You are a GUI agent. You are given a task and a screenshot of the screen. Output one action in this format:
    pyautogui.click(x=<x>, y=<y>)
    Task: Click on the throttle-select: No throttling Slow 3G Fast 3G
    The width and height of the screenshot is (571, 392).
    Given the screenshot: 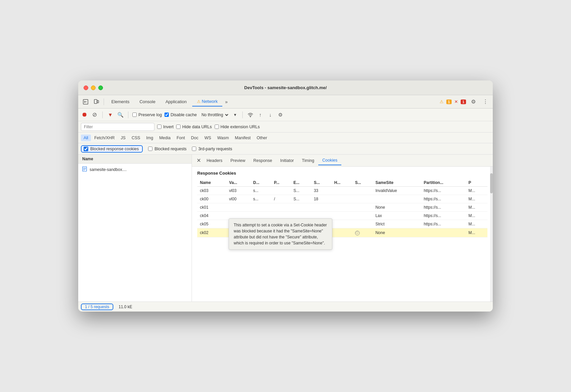 What is the action you would take?
    pyautogui.click(x=215, y=115)
    